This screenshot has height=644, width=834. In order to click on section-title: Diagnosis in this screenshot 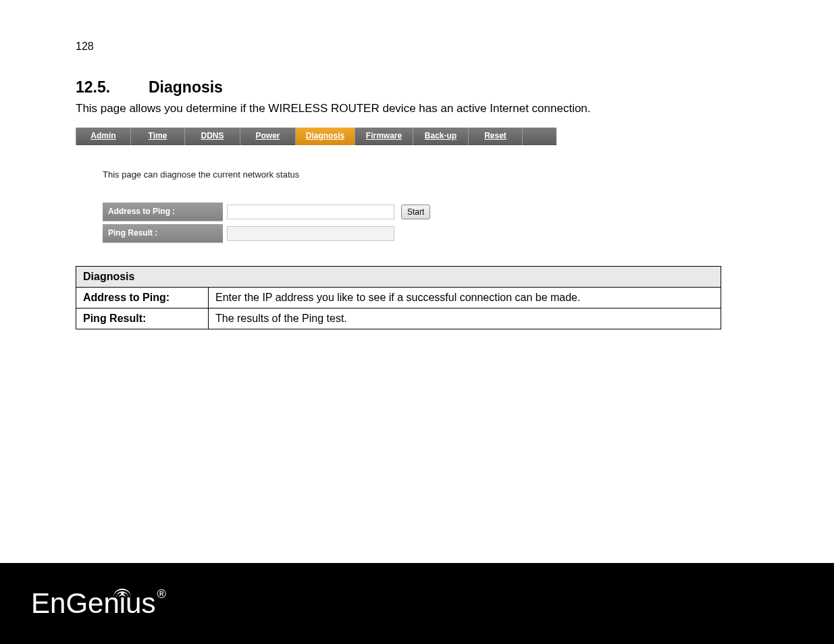, I will do `click(186, 87)`.